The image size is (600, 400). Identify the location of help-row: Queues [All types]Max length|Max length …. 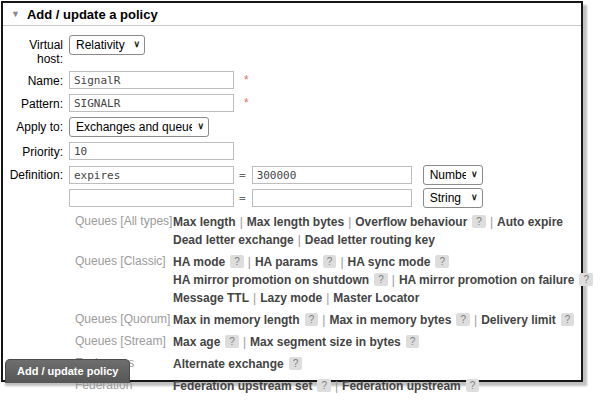
(328, 231).